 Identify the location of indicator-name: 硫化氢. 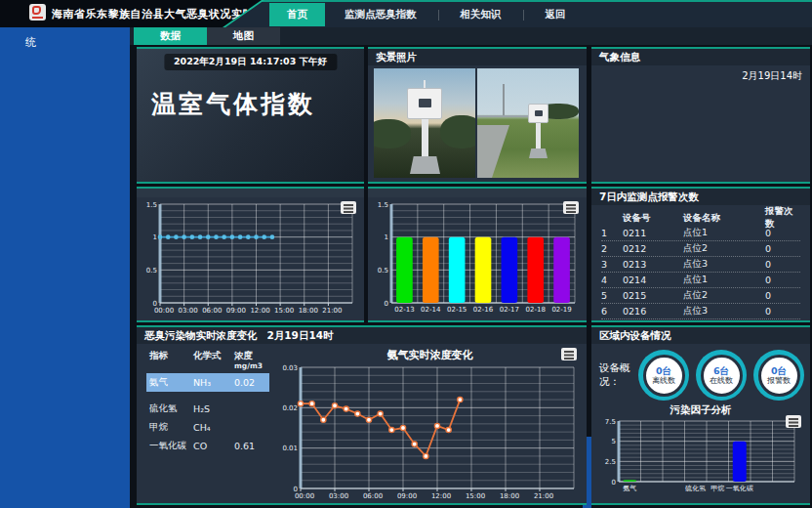
(170, 408).